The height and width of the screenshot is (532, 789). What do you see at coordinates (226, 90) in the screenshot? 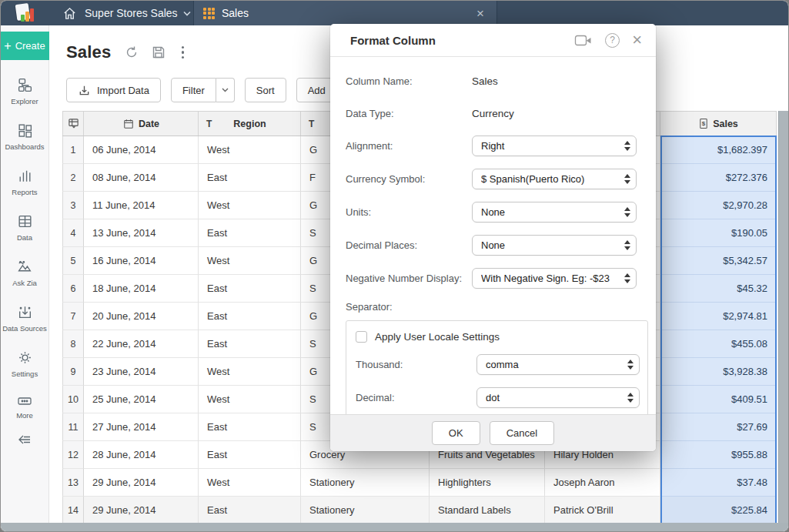
I see `filter-dropdown-caret` at bounding box center [226, 90].